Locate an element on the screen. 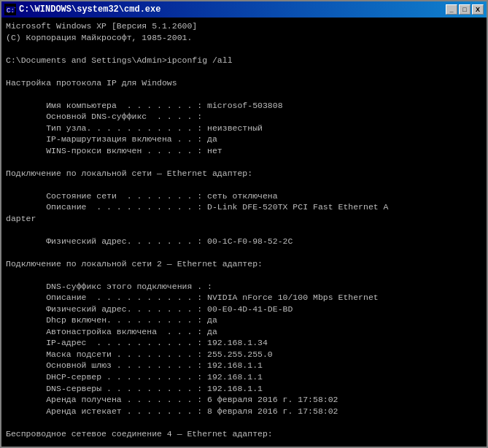 Image resolution: width=488 pixels, height=448 pixels. title-bar: C:\ C:\WINDOWS\system32\cmd.exe _ □ X is located at coordinates (244, 9).